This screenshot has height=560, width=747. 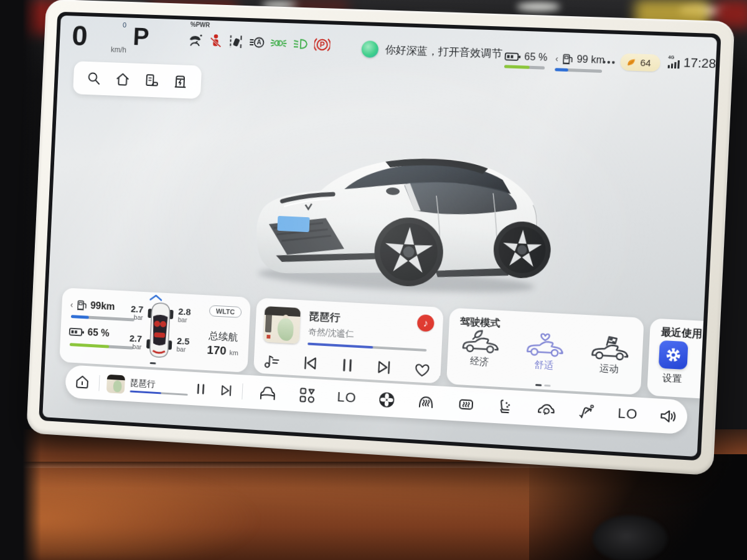 I want to click on tire-rl-value: 2.7, so click(x=136, y=338).